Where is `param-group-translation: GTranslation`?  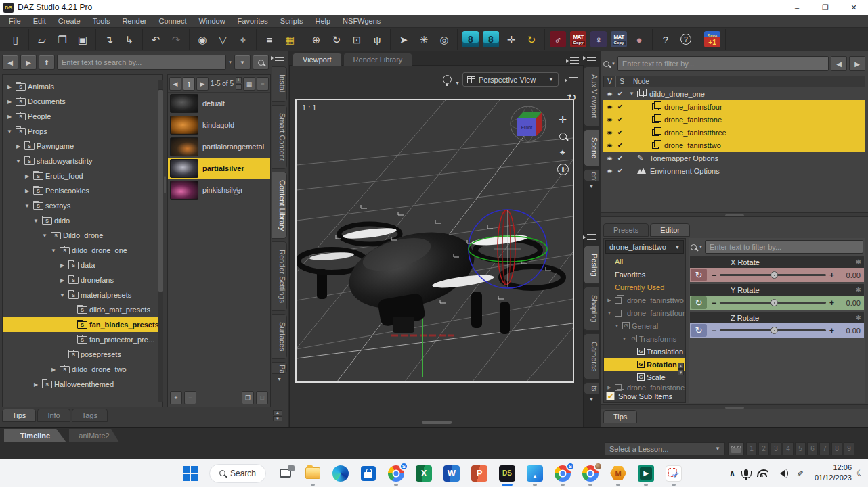
param-group-translation: GTranslation is located at coordinates (645, 352).